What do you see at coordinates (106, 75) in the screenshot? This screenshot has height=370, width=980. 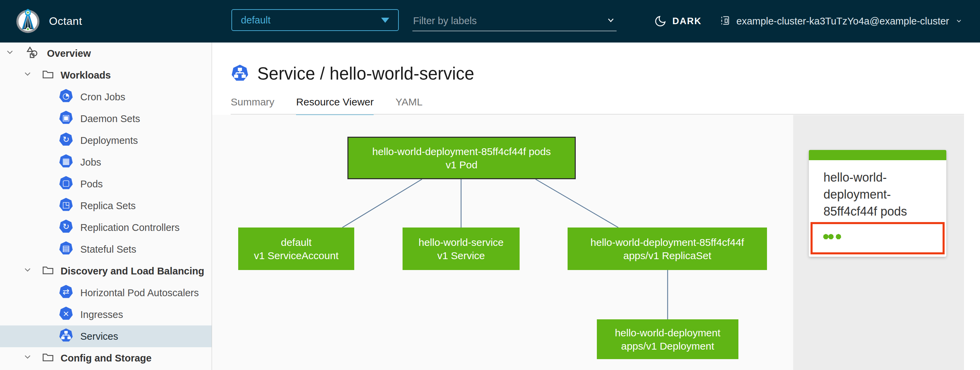 I see `sidebar-item-workloads: Workloads` at bounding box center [106, 75].